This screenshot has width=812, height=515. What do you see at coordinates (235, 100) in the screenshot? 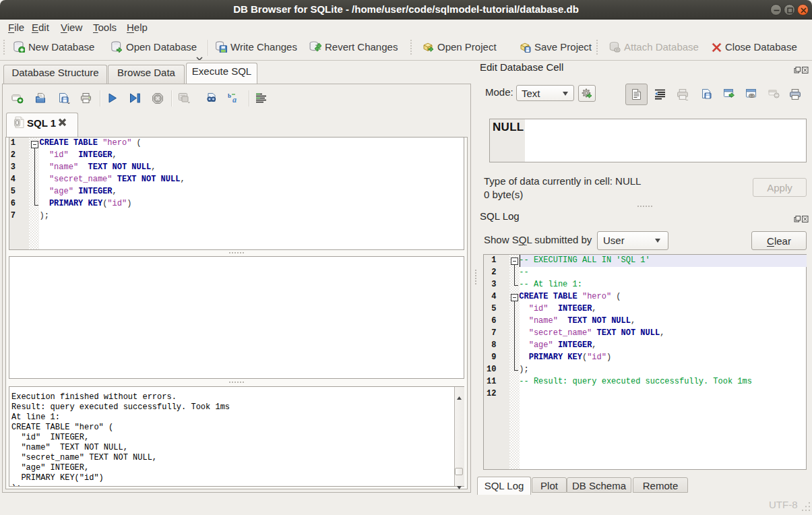
I see `svg-text: a` at bounding box center [235, 100].